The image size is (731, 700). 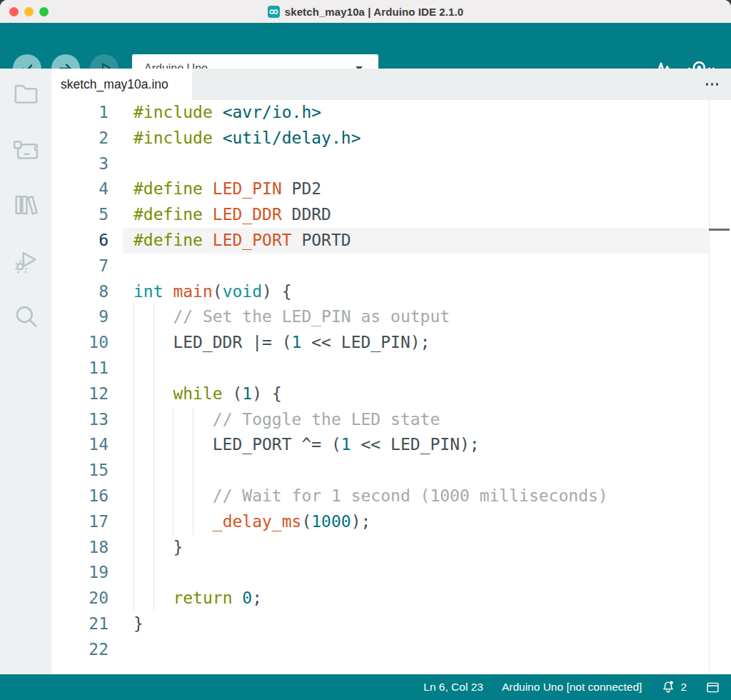 What do you see at coordinates (158, 547) in the screenshot?
I see `code-token: }` at bounding box center [158, 547].